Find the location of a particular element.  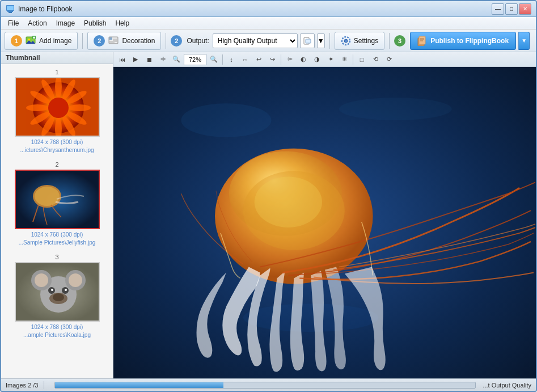

menu-image: Image is located at coordinates (66, 23).